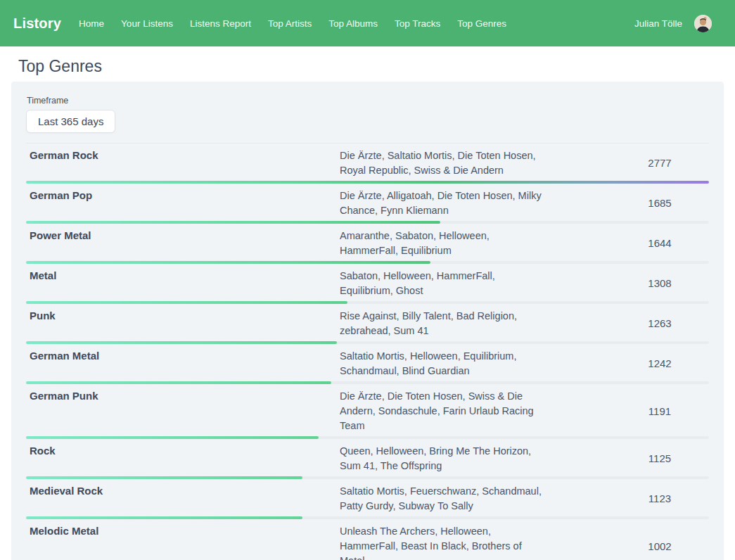 This screenshot has height=560, width=735. I want to click on nav-item-your-listens: Your Listens, so click(147, 24).